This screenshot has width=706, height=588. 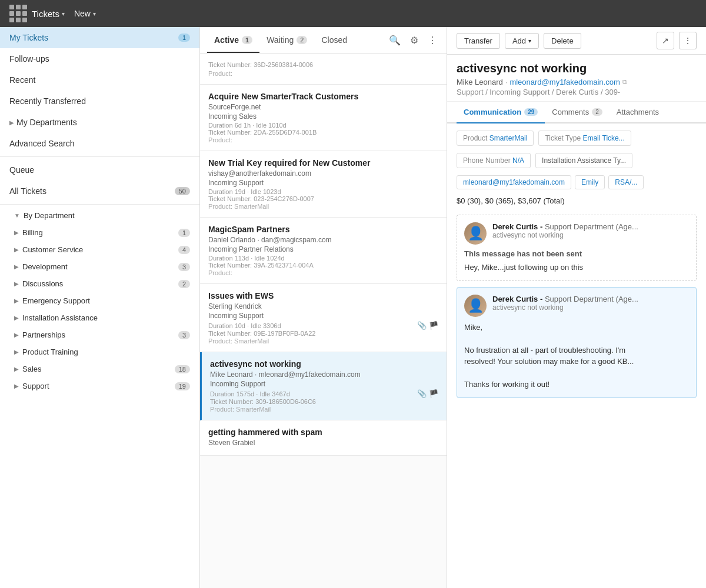 What do you see at coordinates (324, 41) in the screenshot?
I see `ticket-tabs-bar: Active 1 Waiting 2 Closed 🔍 ⚙ ⋮` at bounding box center [324, 41].